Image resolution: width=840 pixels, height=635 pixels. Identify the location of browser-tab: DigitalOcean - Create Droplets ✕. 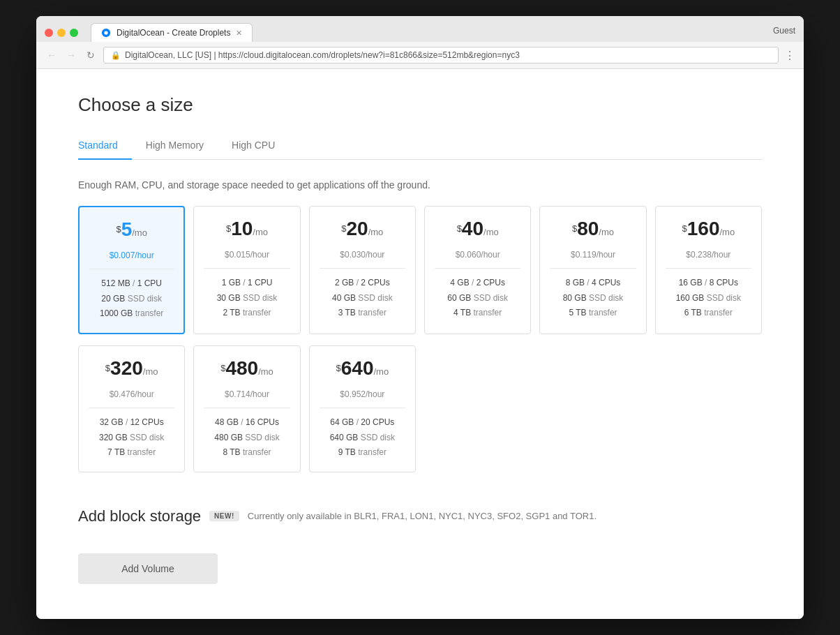
(172, 32).